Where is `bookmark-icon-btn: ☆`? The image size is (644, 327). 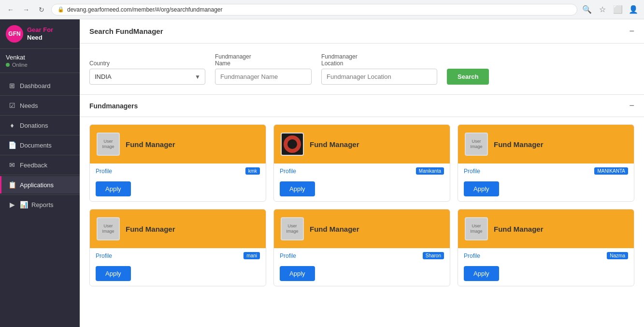 bookmark-icon-btn: ☆ is located at coordinates (602, 10).